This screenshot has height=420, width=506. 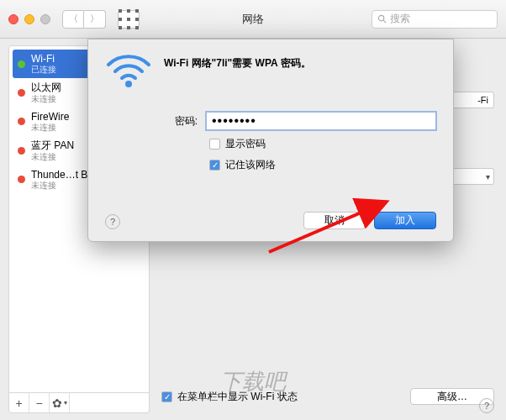 What do you see at coordinates (40, 403) in the screenshot?
I see `remove-service-button: −` at bounding box center [40, 403].